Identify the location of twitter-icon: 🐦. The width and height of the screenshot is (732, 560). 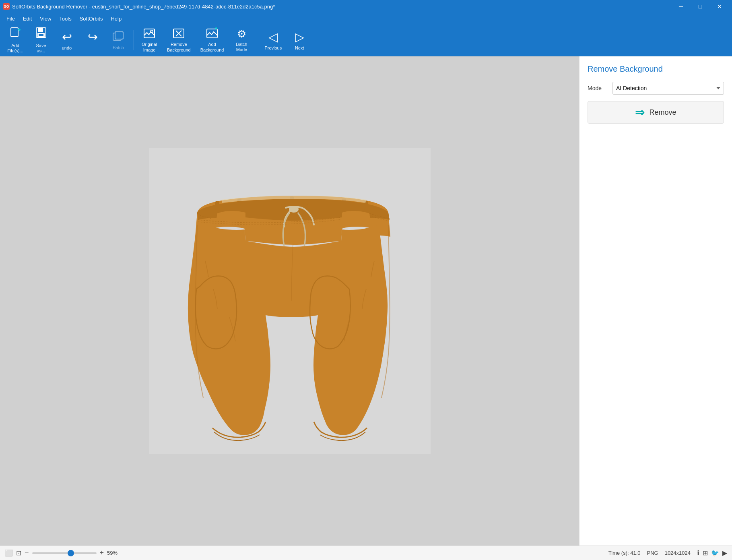
(715, 553).